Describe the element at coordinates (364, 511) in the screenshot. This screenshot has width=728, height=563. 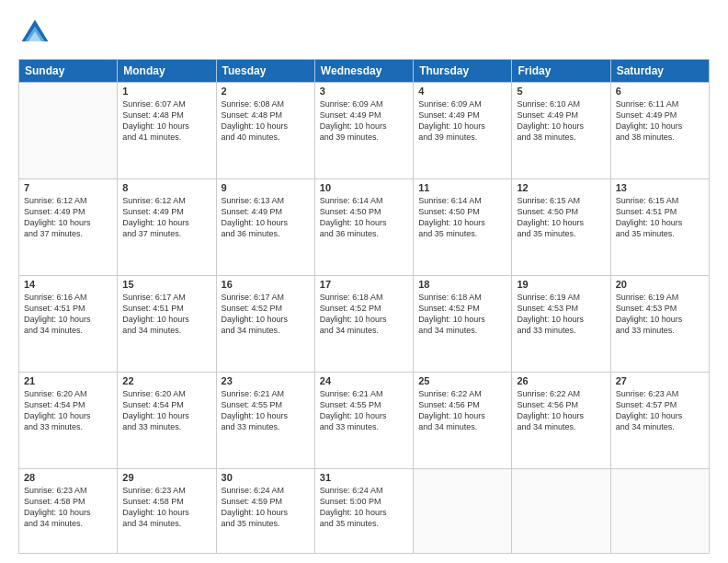
I see `week-row-4: 28Sunrise: 6:23 AM Sunset: 4:58 PM Dayli…` at that location.